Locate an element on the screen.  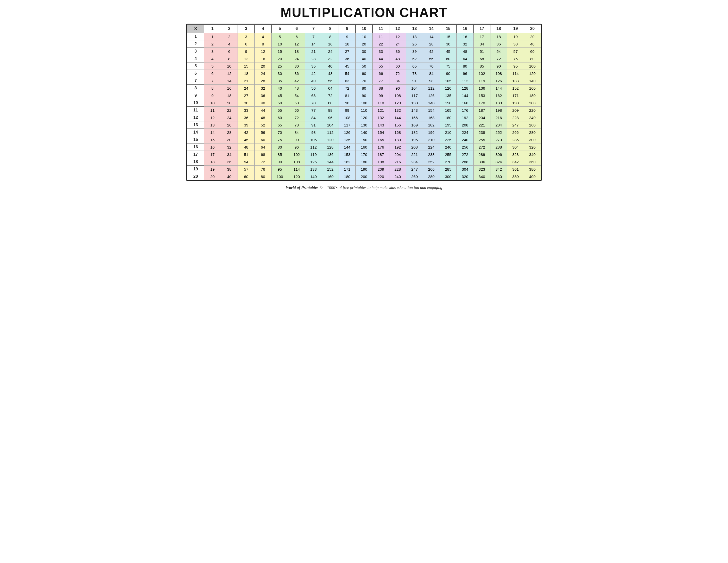
cell-9-6: 54 is located at coordinates (297, 96).